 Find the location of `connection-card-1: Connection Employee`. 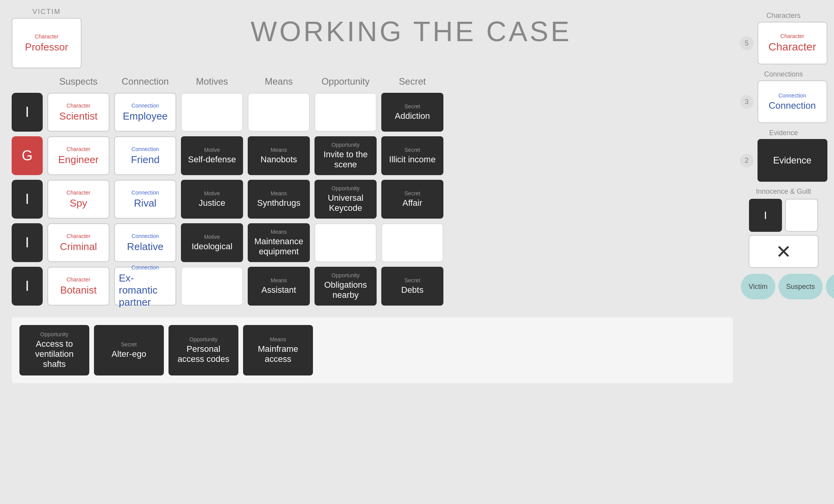

connection-card-1: Connection Employee is located at coordinates (145, 112).